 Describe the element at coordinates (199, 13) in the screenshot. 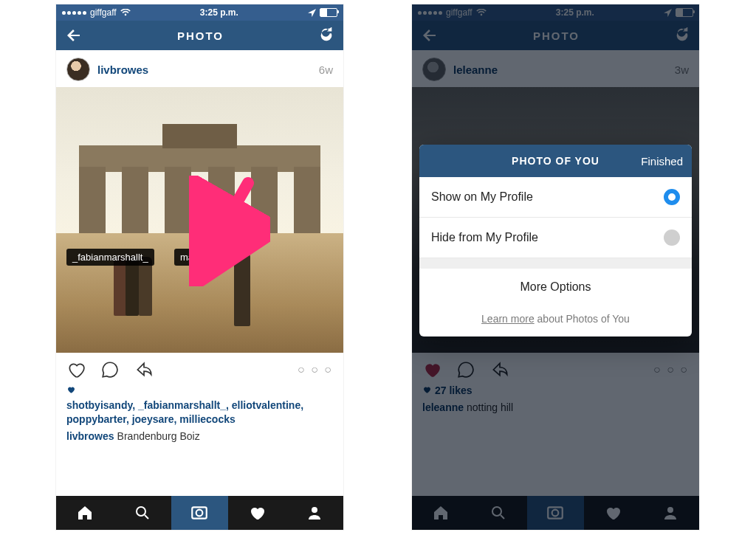

I see `status-bar: giffgaff 3:25 p.m.` at that location.